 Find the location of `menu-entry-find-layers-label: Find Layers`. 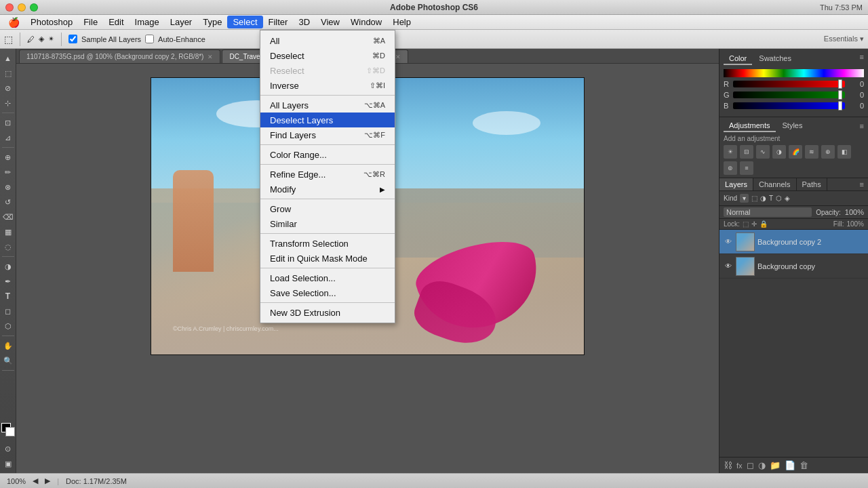

menu-entry-find-layers-label: Find Layers is located at coordinates (293, 136).